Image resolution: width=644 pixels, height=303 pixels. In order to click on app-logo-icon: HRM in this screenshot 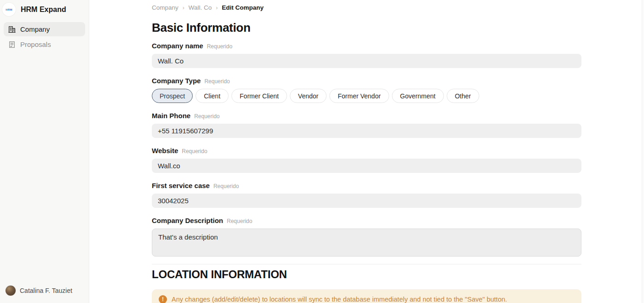, I will do `click(9, 9)`.